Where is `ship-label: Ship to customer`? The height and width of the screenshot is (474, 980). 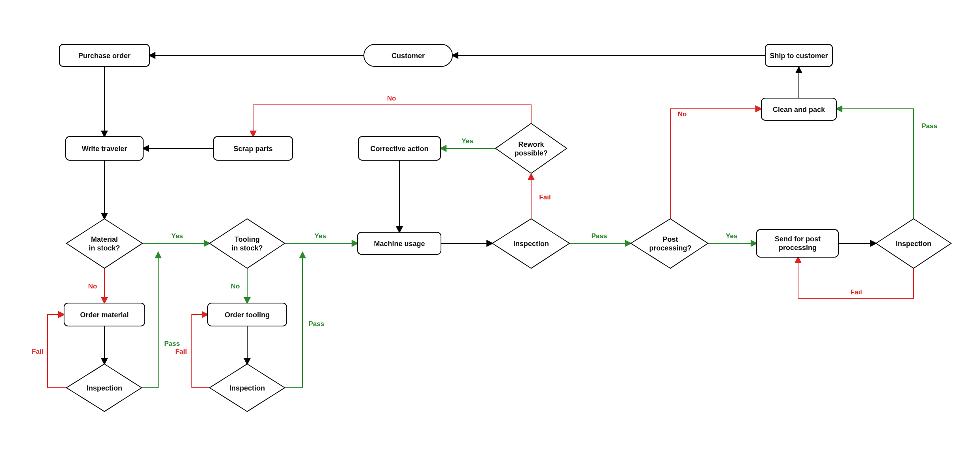 ship-label: Ship to customer is located at coordinates (799, 56).